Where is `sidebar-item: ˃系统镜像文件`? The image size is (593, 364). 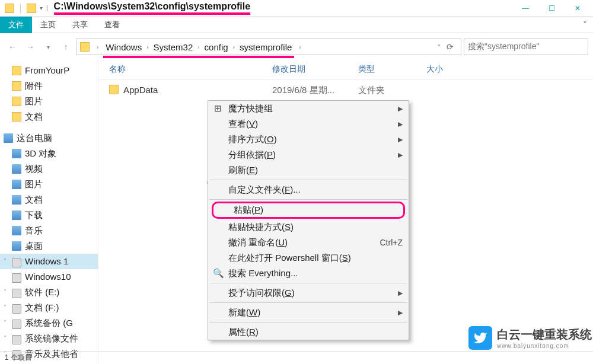
sidebar-item: ˃系统镜像文件 is located at coordinates (49, 339).